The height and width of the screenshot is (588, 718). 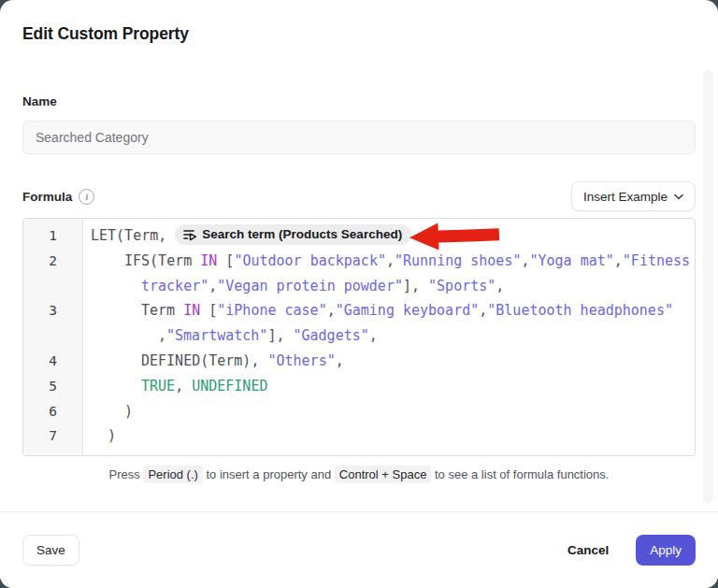 I want to click on code-token: "Gadgets", so click(x=331, y=336).